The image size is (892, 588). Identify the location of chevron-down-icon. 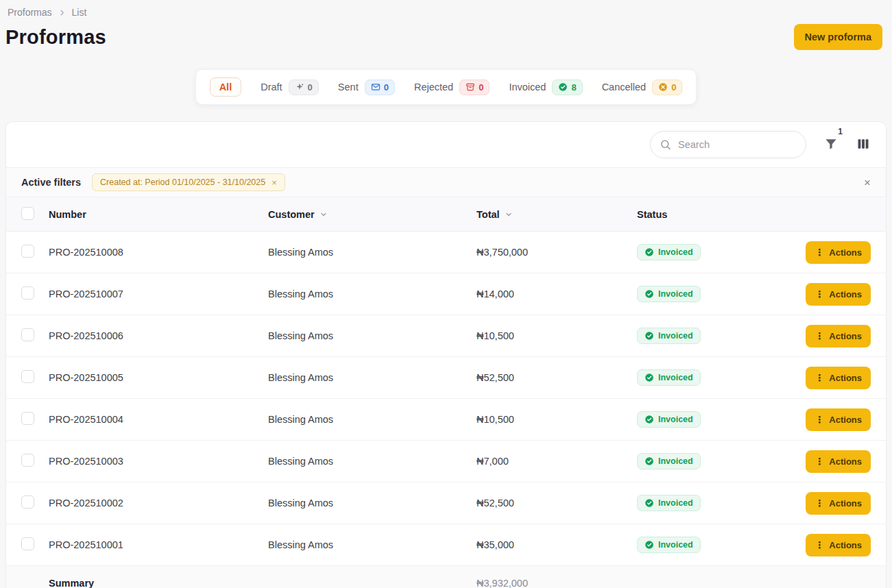
(509, 215).